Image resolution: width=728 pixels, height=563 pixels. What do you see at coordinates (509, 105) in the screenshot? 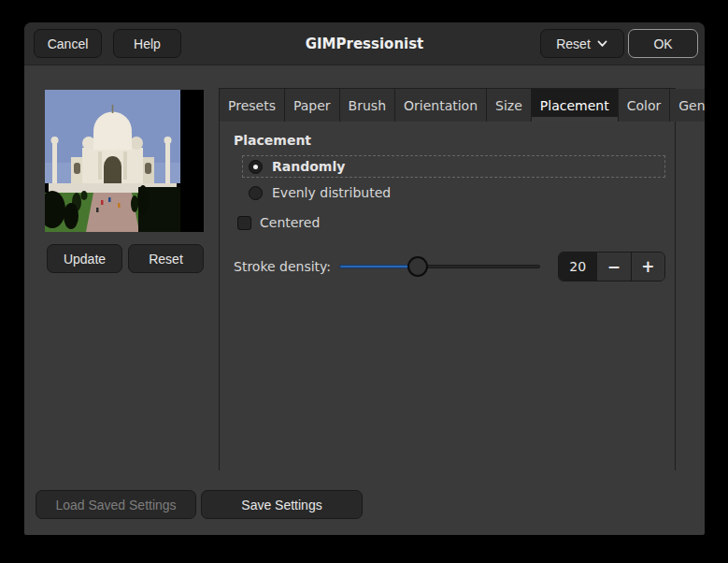
I see `tab-size: Size` at bounding box center [509, 105].